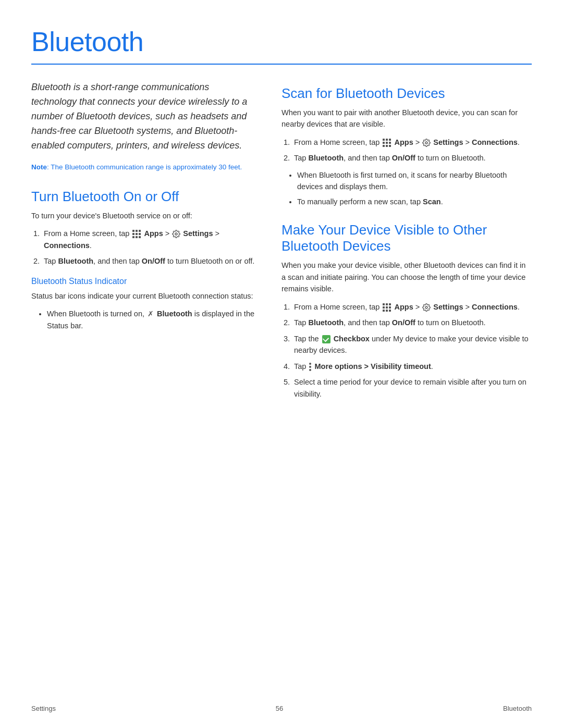 The width and height of the screenshot is (563, 728). What do you see at coordinates (412, 345) in the screenshot?
I see `make-visible-step-3: Tap the Checkbox under My device to make…` at bounding box center [412, 345].